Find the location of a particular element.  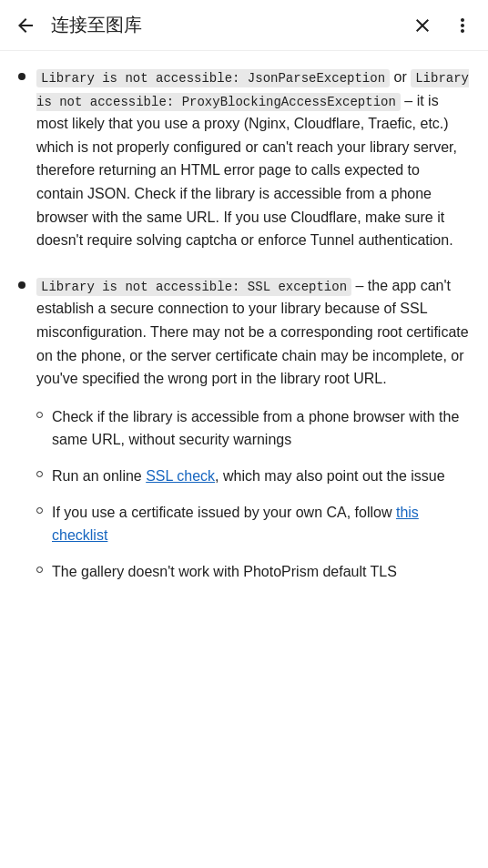

sub-item-text-4: The gallery doesn't work with PhotoPrism… is located at coordinates (224, 572).